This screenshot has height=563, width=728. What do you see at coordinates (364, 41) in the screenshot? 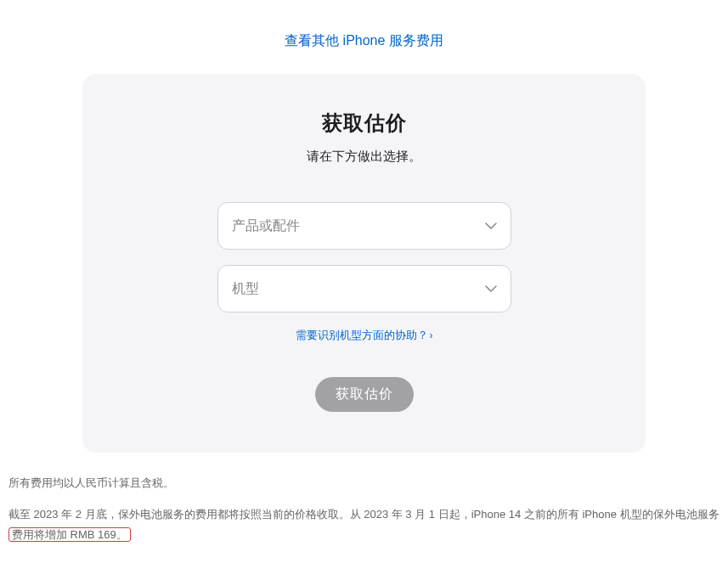
I see `other-services-link: 查看其他 iPhone 服务费用` at bounding box center [364, 41].